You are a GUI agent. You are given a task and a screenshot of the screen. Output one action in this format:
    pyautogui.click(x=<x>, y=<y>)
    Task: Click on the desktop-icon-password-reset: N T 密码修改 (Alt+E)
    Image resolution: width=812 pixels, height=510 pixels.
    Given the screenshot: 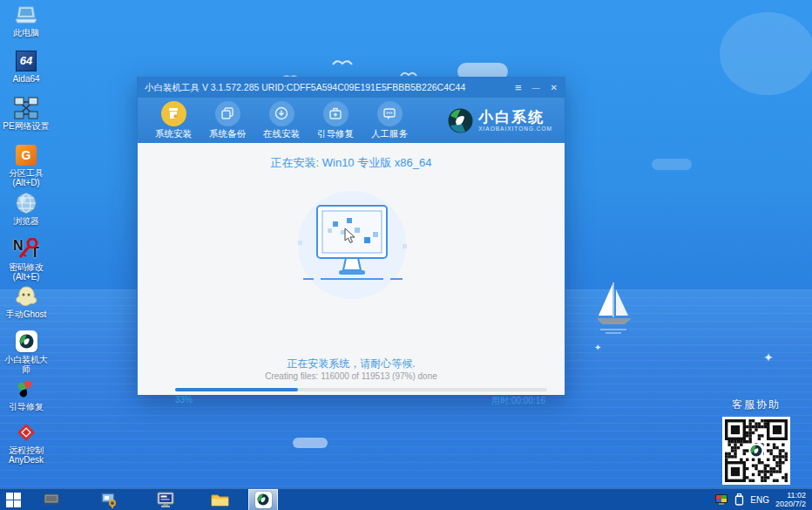 What is the action you would take?
    pyautogui.click(x=26, y=260)
    